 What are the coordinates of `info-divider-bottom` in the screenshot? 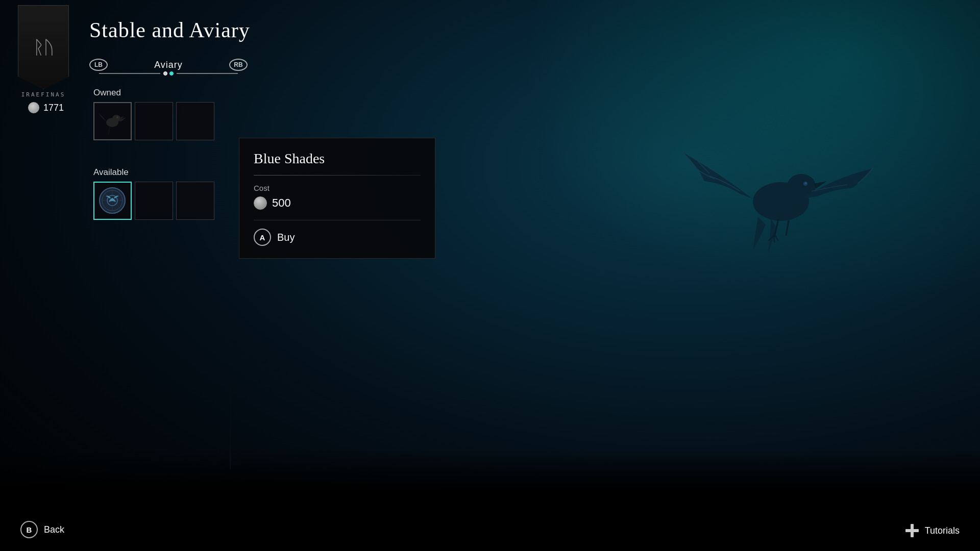 It's located at (337, 220).